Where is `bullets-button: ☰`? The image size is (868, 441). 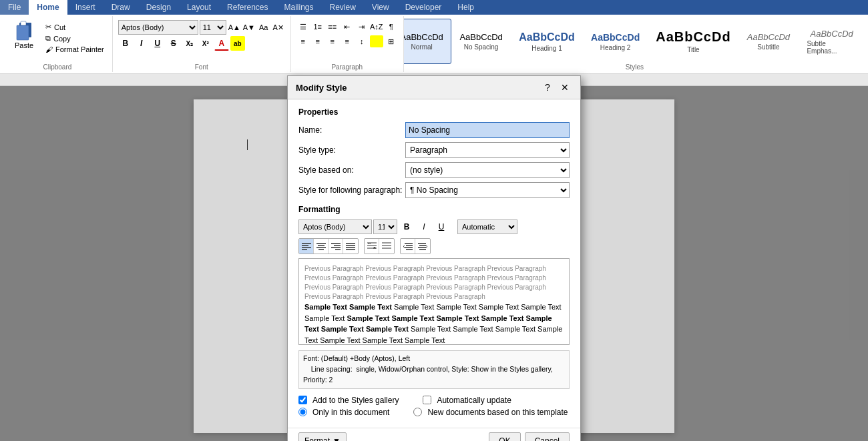 bullets-button: ☰ is located at coordinates (303, 27).